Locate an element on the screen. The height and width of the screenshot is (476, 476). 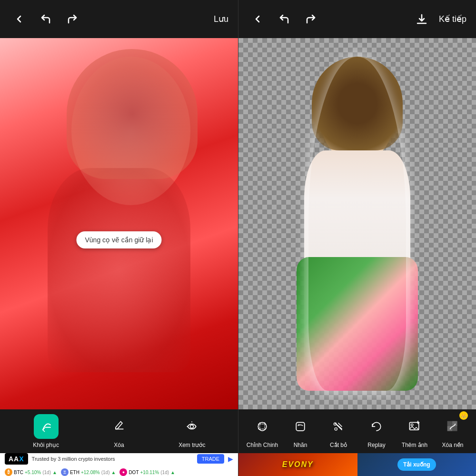
tool-erase: Xóa is located at coordinates (119, 431).